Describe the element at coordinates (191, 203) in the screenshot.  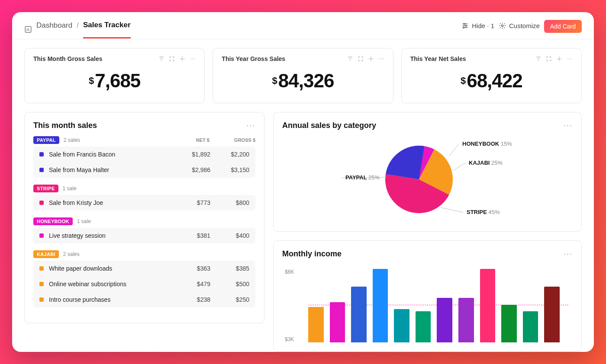
I see `sale-net: $773` at that location.